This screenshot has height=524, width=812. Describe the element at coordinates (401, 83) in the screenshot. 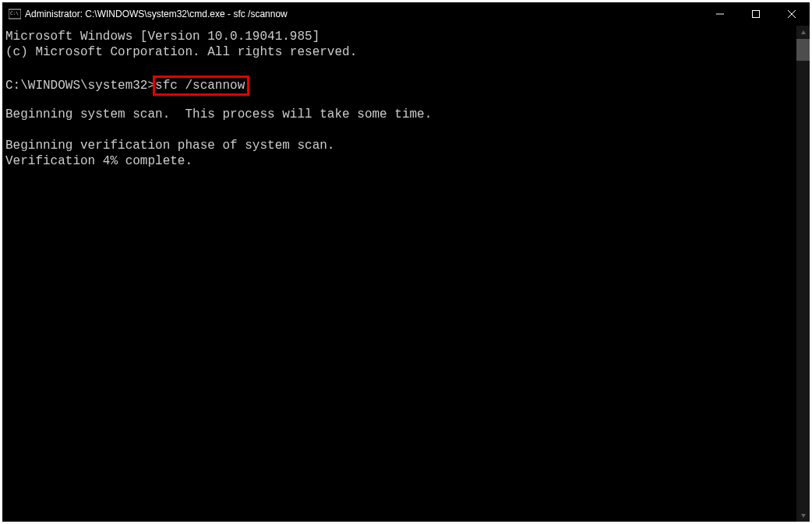

I see `prompt-line: C:\WINDOWS\system32>sfc /scannow` at that location.